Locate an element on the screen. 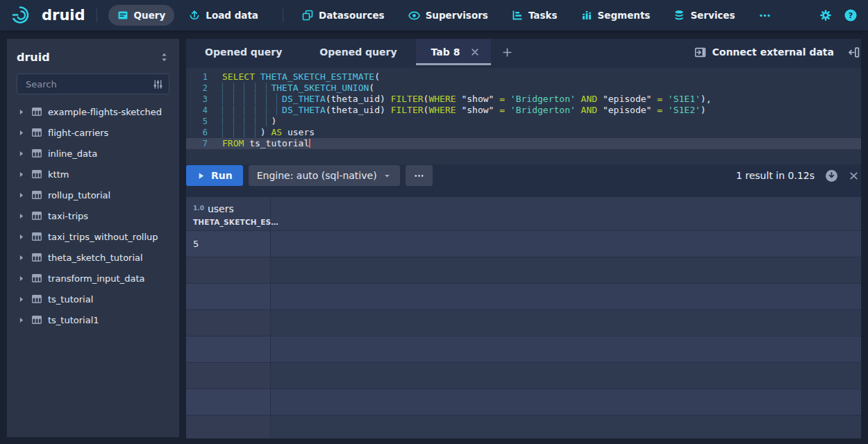 The height and width of the screenshot is (444, 868). tab-bar: Opened queryOpened queryTab 8 Connect ex… is located at coordinates (524, 52).